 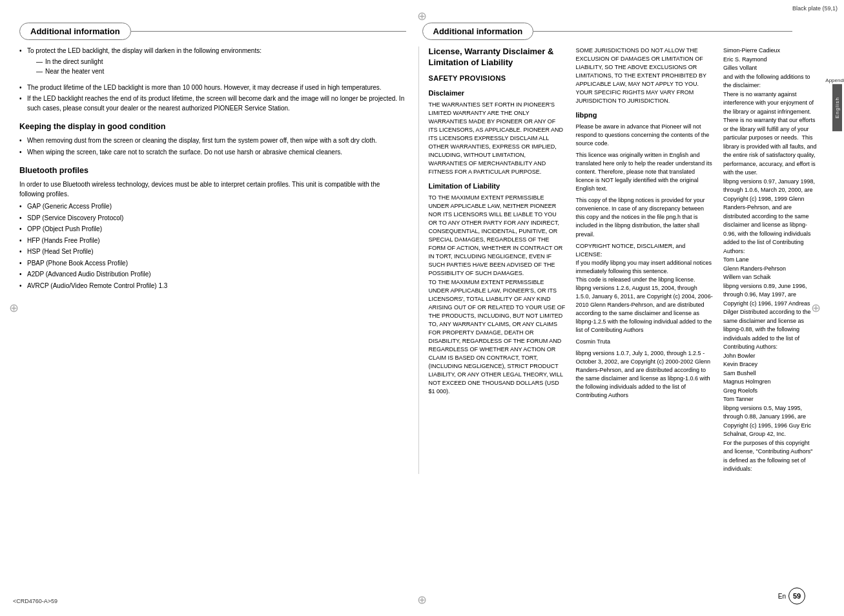 I want to click on keeping-item-1: When removing dust from the screen or cl…, so click(x=212, y=141).